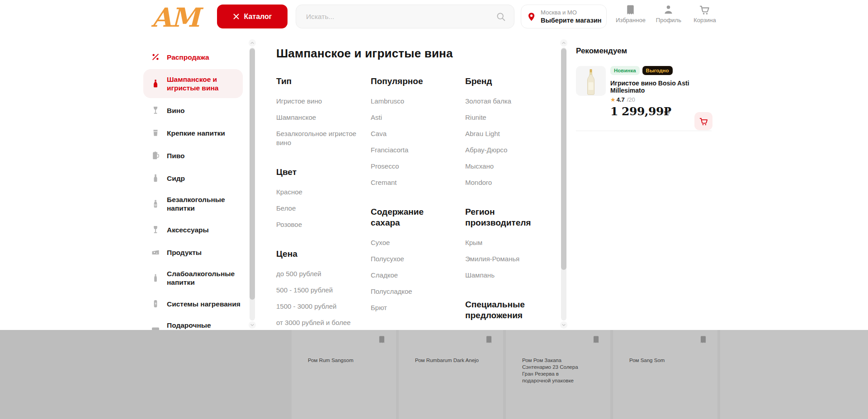 The image size is (868, 419). Describe the element at coordinates (176, 178) in the screenshot. I see `sidebar-item-label: Сидр` at that location.